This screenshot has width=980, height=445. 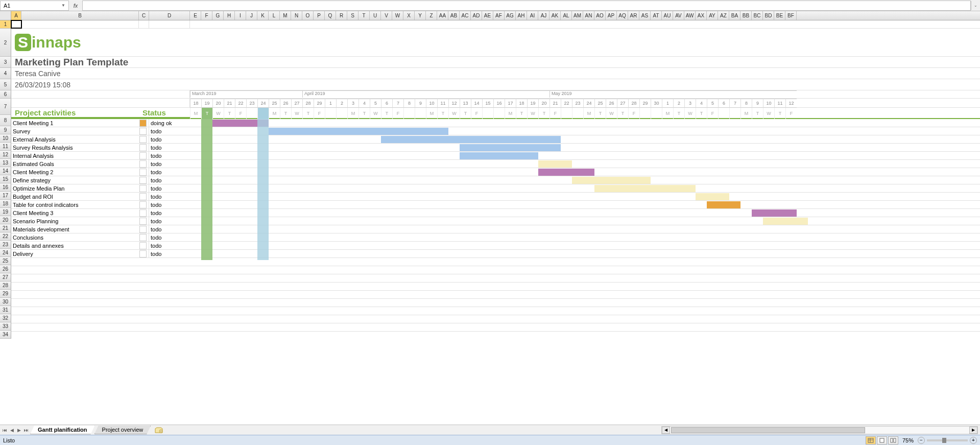 I want to click on activity-name: Internal Analysis, so click(x=75, y=155).